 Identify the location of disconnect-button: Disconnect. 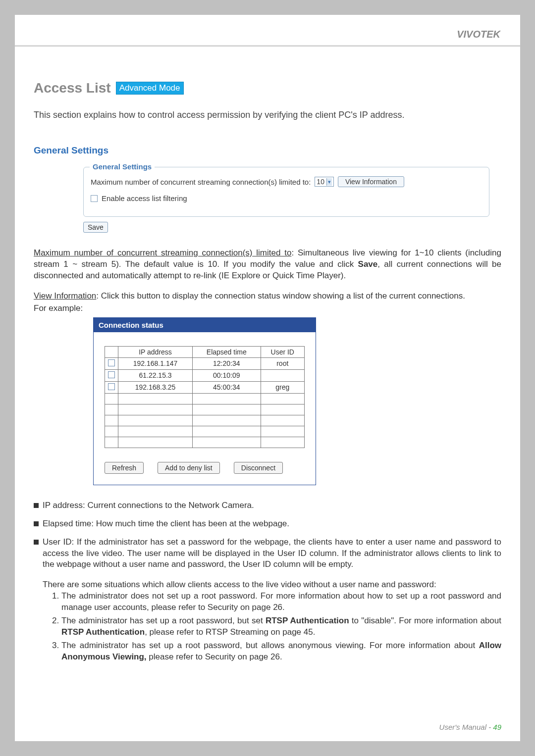
(259, 468).